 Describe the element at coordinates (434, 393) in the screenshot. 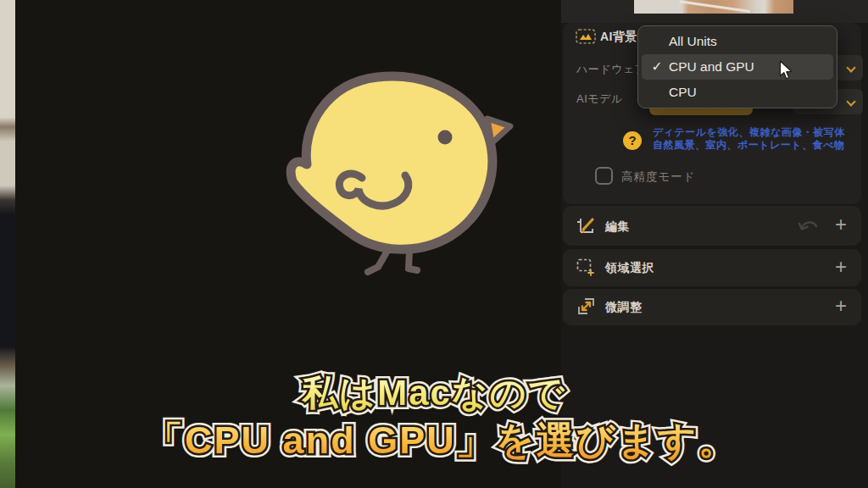

I see `subtitle-fill: 私はMacなので` at that location.